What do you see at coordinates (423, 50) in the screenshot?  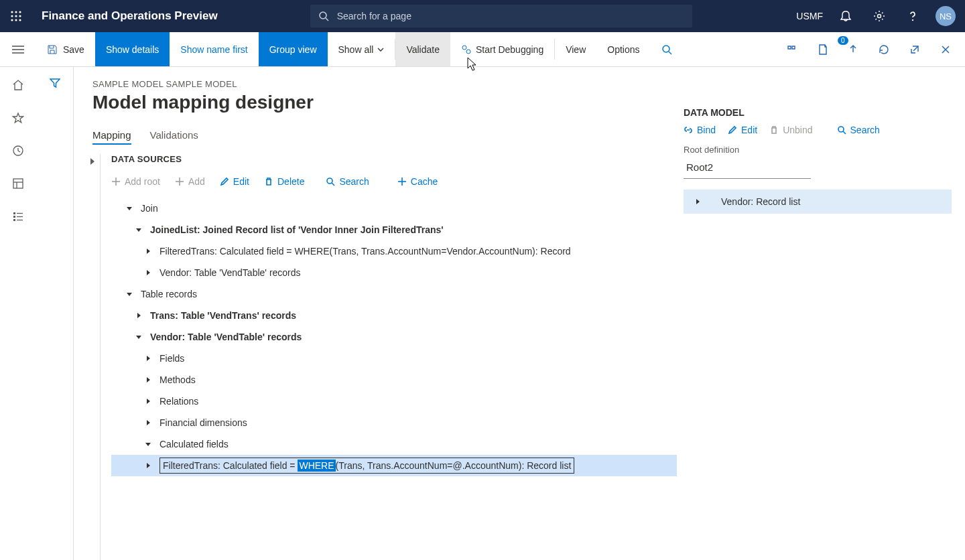 I see `validate-button: Validate` at bounding box center [423, 50].